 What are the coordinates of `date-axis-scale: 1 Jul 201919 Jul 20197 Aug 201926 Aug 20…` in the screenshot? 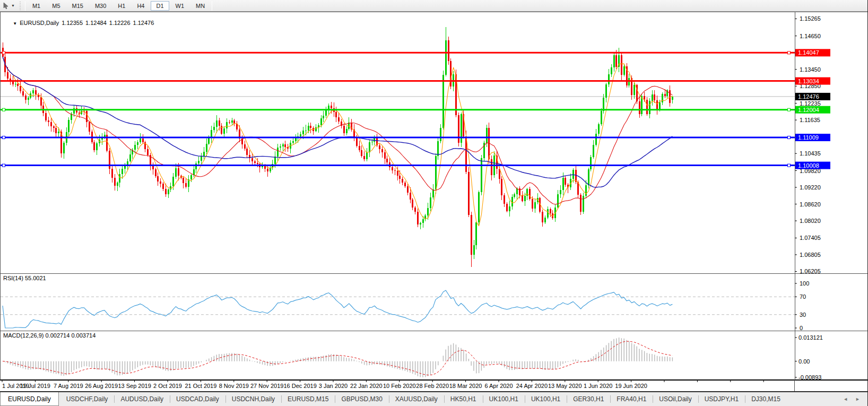 It's located at (434, 385).